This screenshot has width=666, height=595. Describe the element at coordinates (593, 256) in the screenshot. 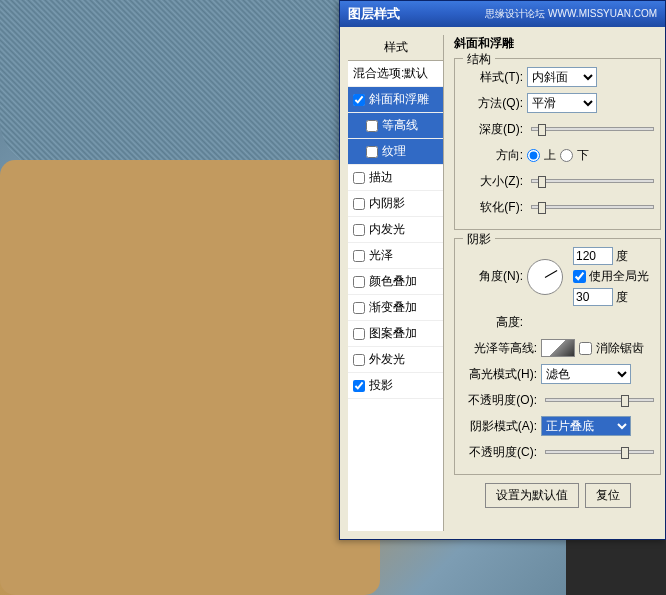

I see `angle-input` at that location.